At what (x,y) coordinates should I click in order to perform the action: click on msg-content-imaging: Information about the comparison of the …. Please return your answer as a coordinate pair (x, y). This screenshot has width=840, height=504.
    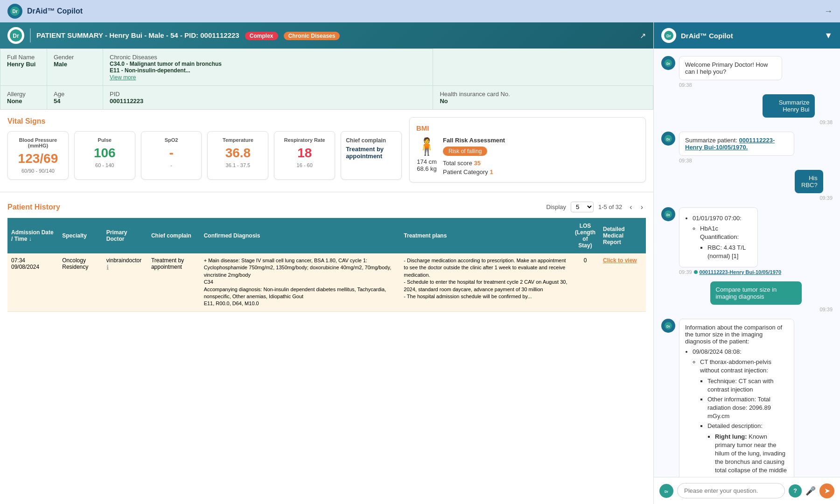
    Looking at the image, I should click on (756, 398).